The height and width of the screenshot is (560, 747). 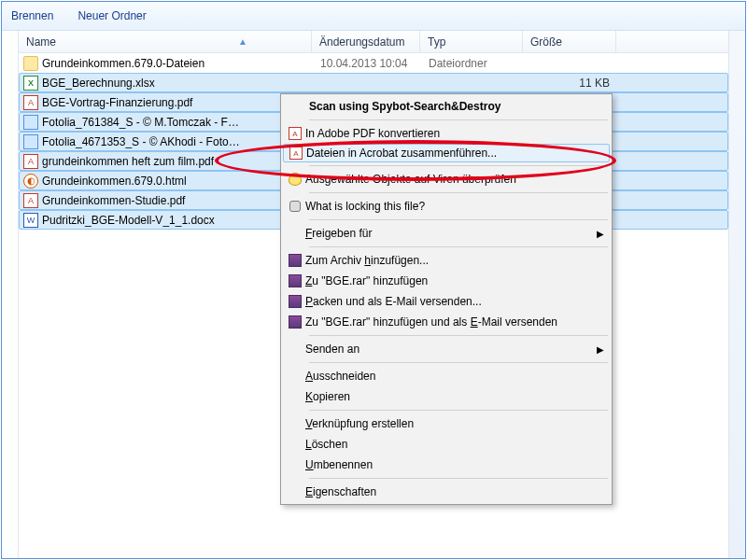 I want to click on file-name: Grundeinkommen-Studie.pdf, so click(x=114, y=201).